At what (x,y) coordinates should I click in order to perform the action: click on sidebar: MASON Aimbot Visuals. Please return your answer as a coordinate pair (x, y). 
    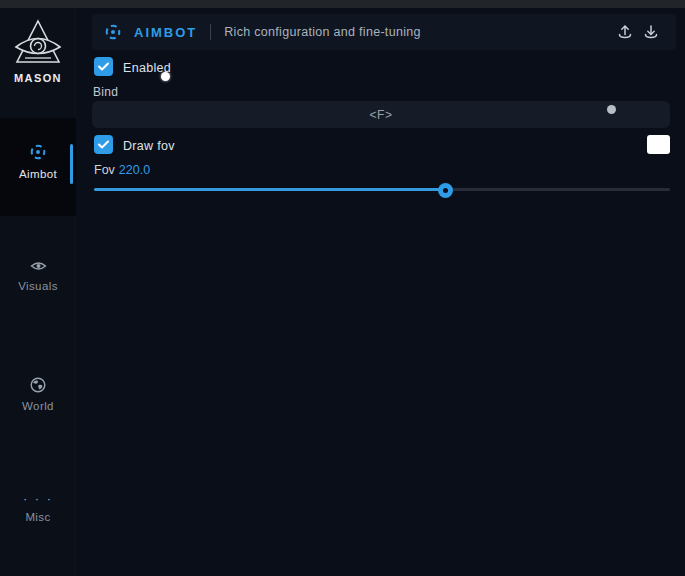
    Looking at the image, I should click on (38, 292).